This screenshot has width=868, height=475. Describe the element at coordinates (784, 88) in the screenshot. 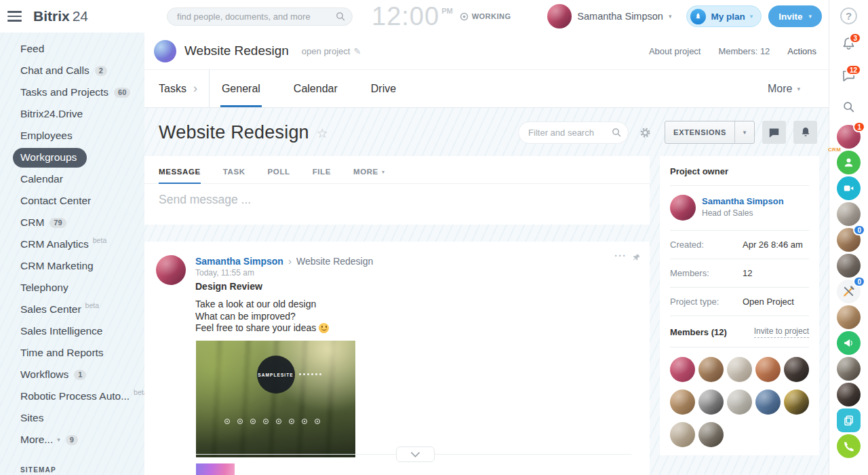

I see `tab-more: More ▾` at that location.